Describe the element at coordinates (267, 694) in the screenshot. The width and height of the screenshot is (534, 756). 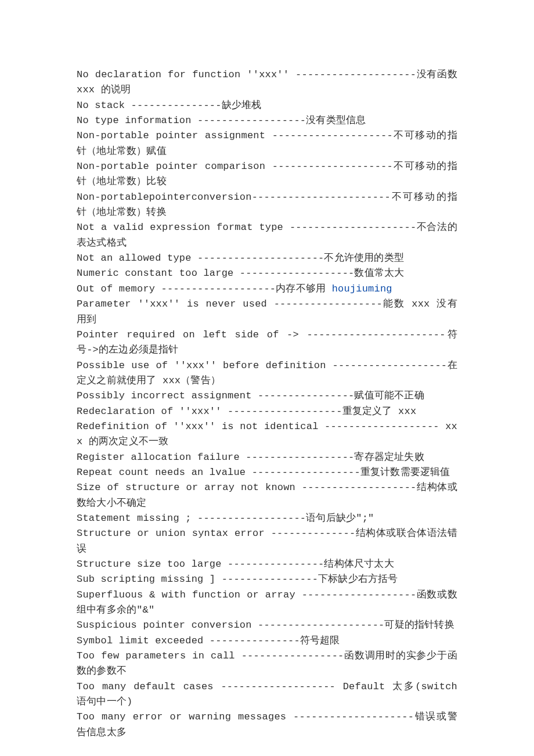
I see `entry-text: Too many default cases -----------------…` at that location.